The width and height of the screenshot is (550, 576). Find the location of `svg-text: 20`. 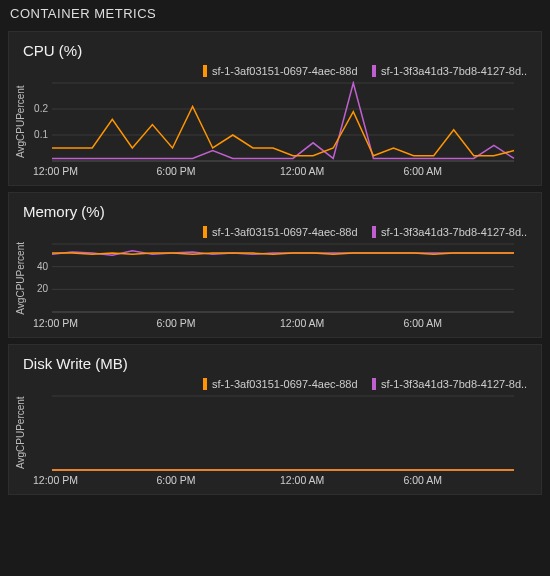

svg-text: 20 is located at coordinates (43, 288).